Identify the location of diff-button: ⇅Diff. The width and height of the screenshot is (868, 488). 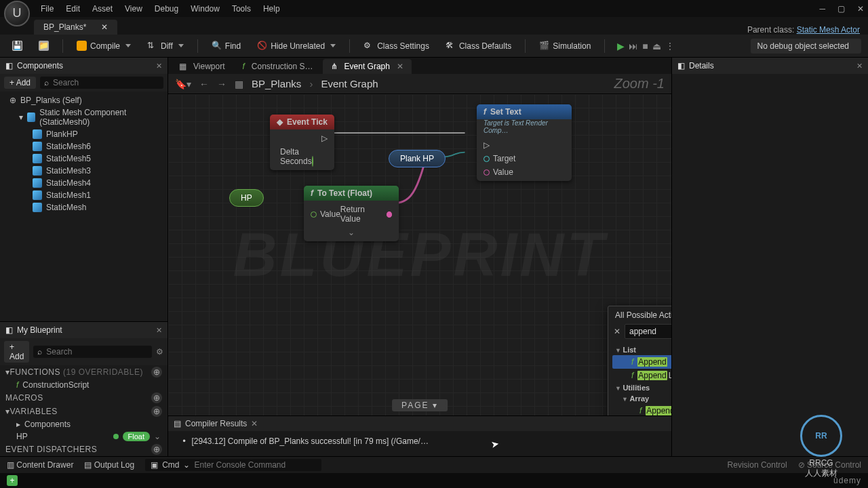
(165, 46).